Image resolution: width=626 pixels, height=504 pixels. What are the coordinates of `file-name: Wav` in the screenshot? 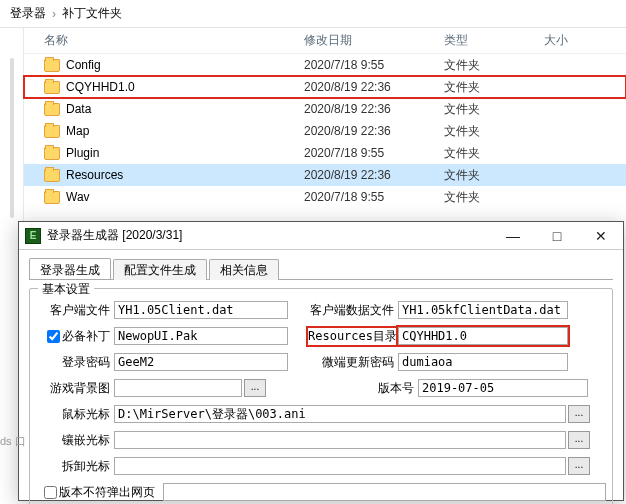 It's located at (185, 197).